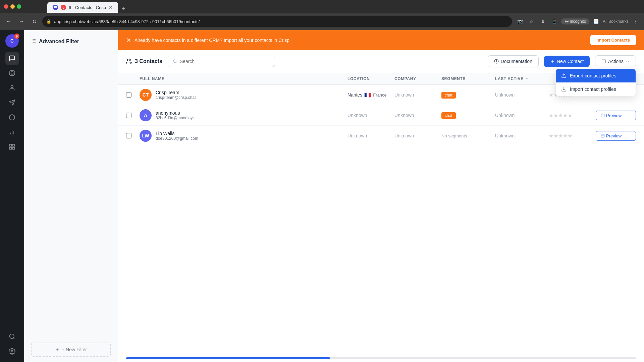  Describe the element at coordinates (146, 115) in the screenshot. I see `contact-avatar: A` at that location.